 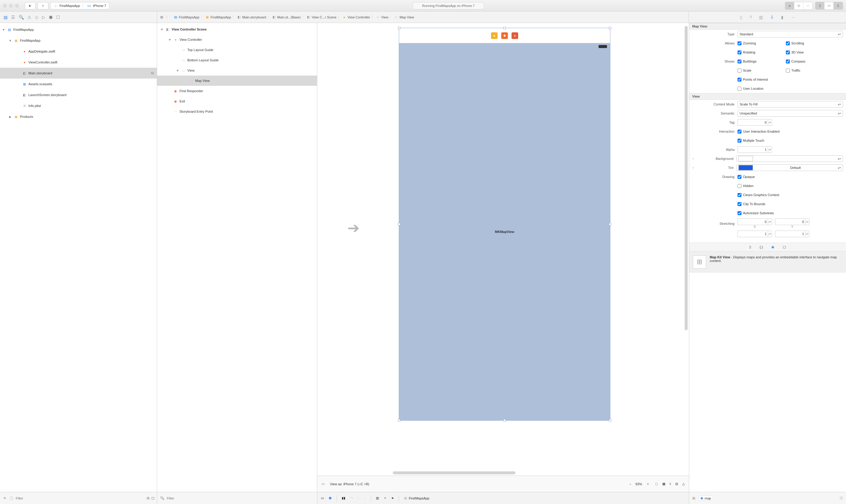 I want to click on checkbox: Points of Interest, so click(x=760, y=79).